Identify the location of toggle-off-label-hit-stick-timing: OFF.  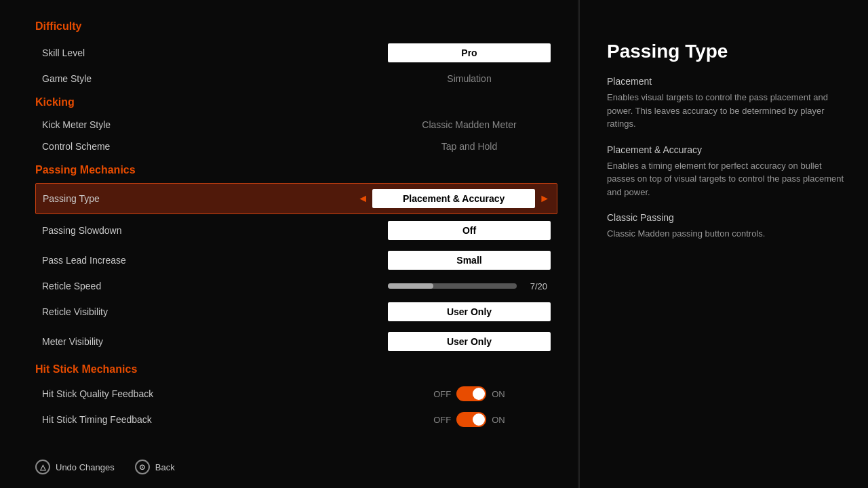
(442, 420).